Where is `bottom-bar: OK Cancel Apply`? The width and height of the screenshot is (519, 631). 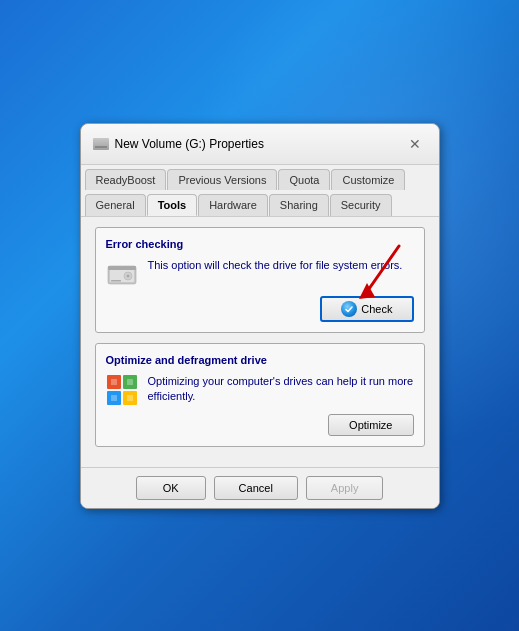 bottom-bar: OK Cancel Apply is located at coordinates (260, 488).